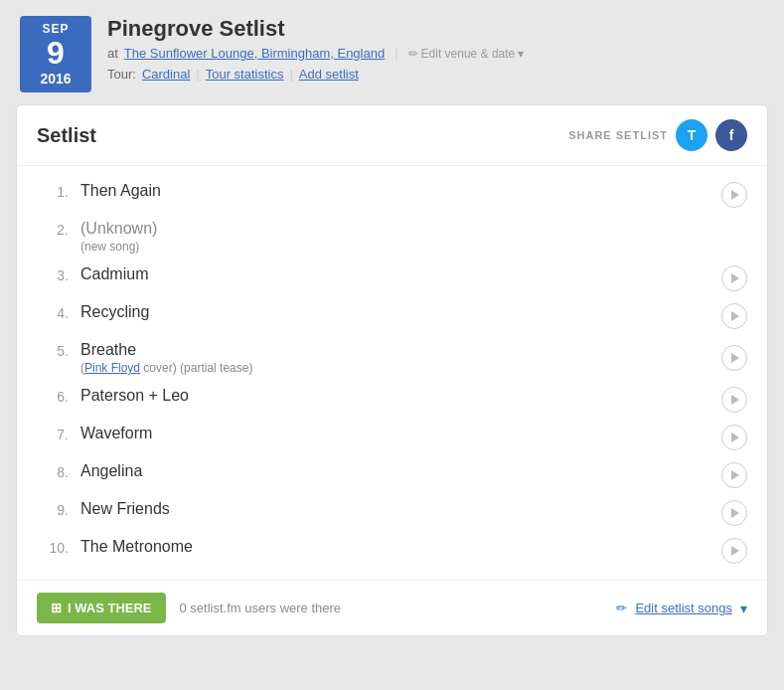  What do you see at coordinates (290, 74) in the screenshot?
I see `tour-sep2: |` at bounding box center [290, 74].